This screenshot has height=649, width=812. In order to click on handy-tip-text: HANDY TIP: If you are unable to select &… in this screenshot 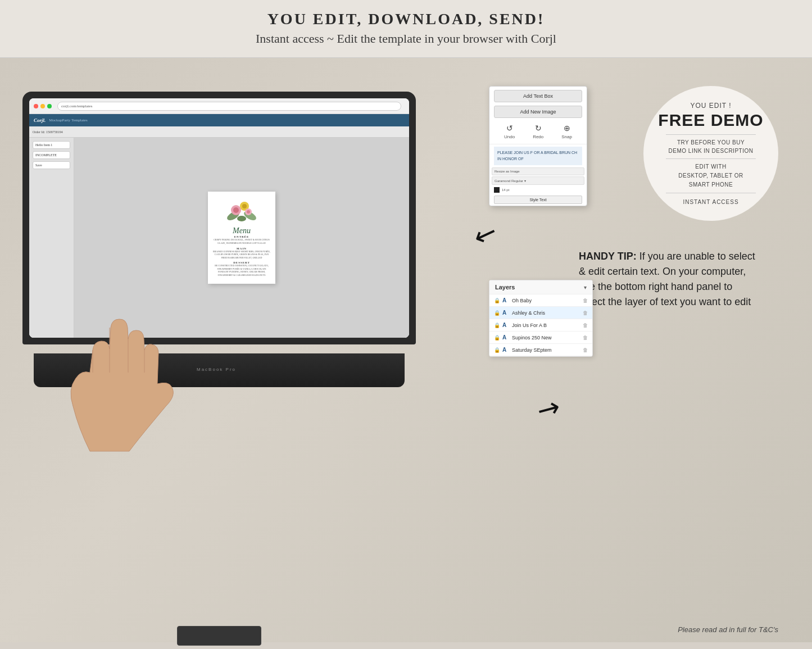, I will do `click(680, 279)`.